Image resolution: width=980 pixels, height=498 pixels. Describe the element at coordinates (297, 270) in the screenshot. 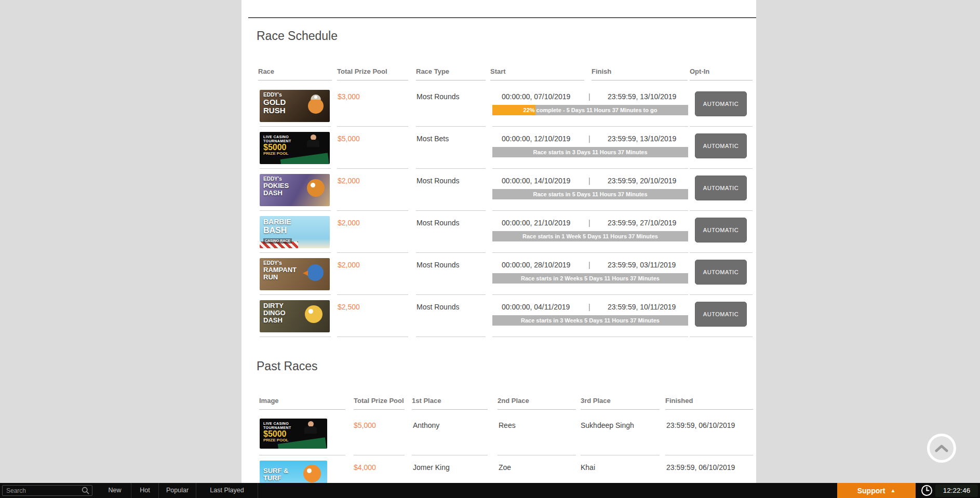

I see `race-image-text: RAMPANT` at that location.